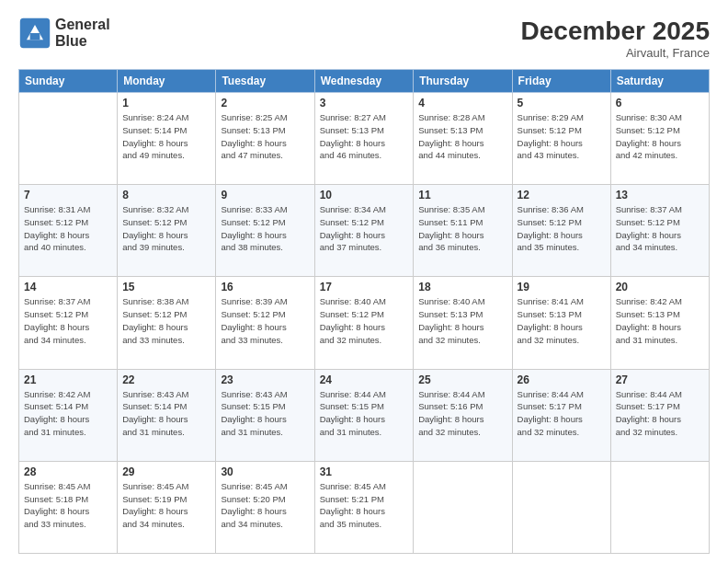 This screenshot has width=728, height=563. I want to click on day-cell: 11Sunrise: 8:35 AM Sunset: 5:11 PM Dayli…, so click(463, 231).